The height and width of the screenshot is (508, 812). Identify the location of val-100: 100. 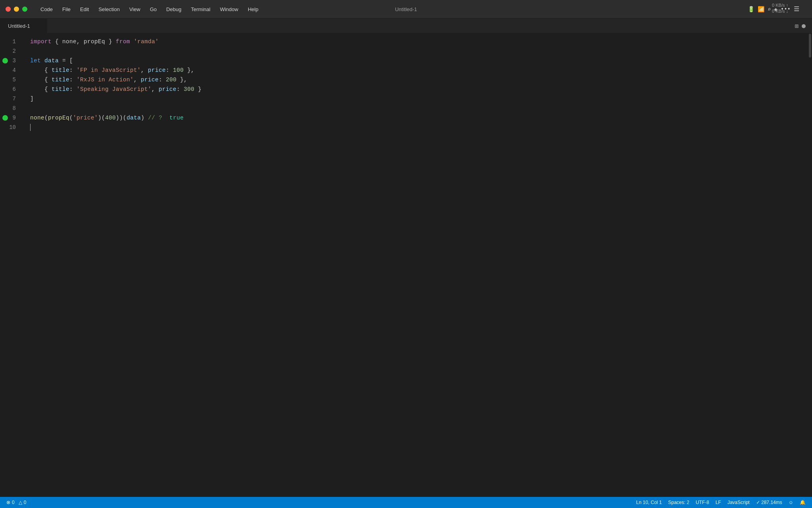
(178, 70).